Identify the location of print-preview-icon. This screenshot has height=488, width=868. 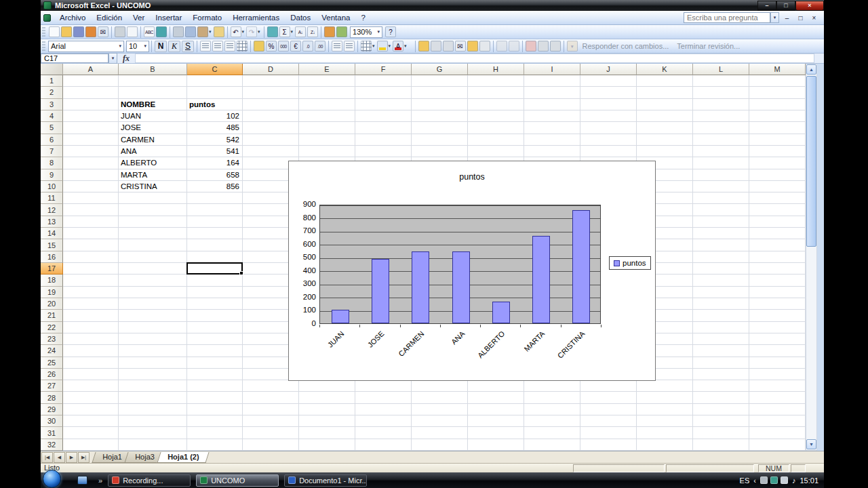
(132, 32).